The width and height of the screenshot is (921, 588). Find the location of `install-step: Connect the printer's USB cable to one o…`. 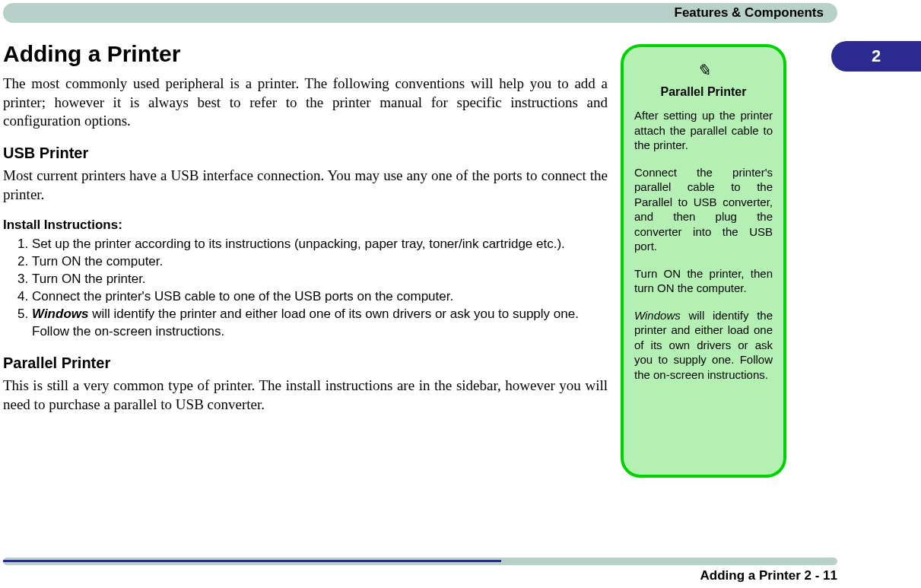

install-step: Connect the printer's USB cable to one o… is located at coordinates (319, 297).